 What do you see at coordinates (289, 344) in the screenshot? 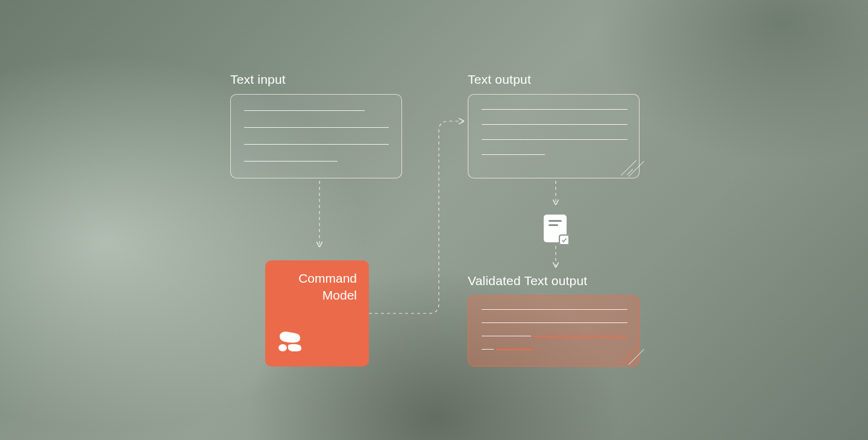
I see `cohere-logo-icon` at bounding box center [289, 344].